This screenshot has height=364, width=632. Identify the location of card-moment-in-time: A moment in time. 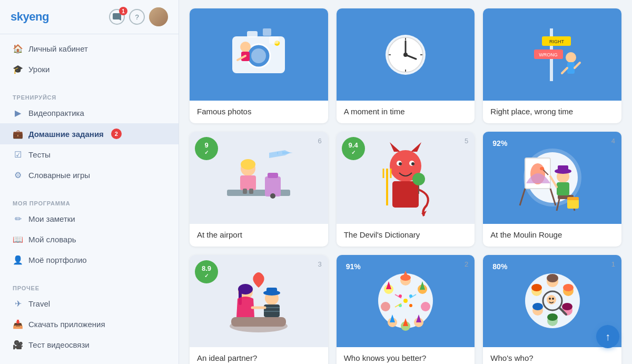
(406, 66).